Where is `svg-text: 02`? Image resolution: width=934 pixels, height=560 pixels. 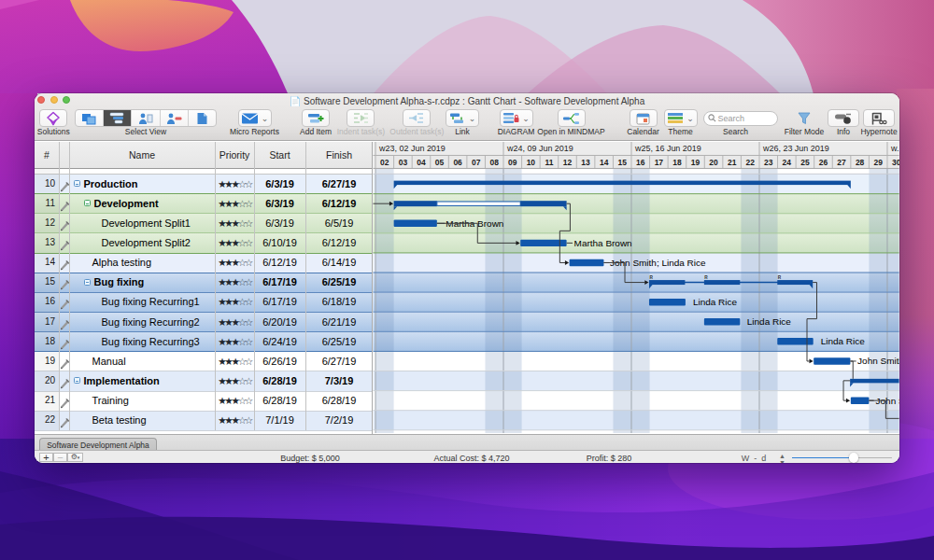 svg-text: 02 is located at coordinates (385, 162).